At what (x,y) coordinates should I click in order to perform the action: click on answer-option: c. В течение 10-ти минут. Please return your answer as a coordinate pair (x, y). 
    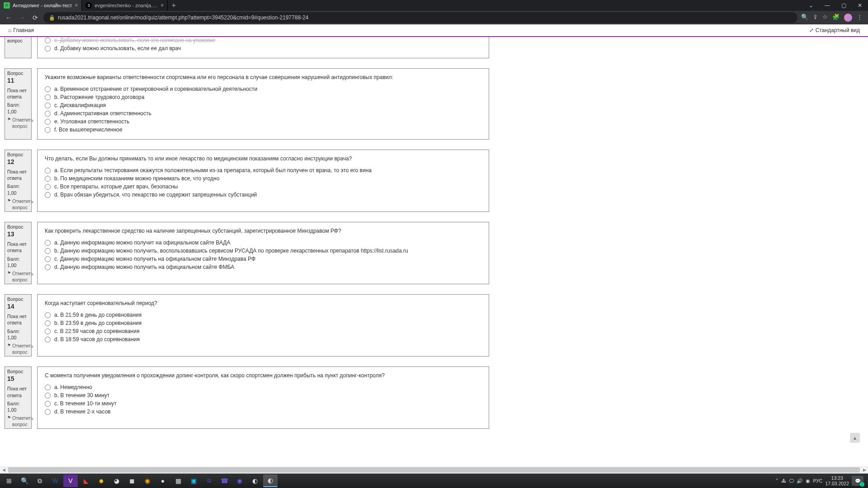
    Looking at the image, I should click on (263, 404).